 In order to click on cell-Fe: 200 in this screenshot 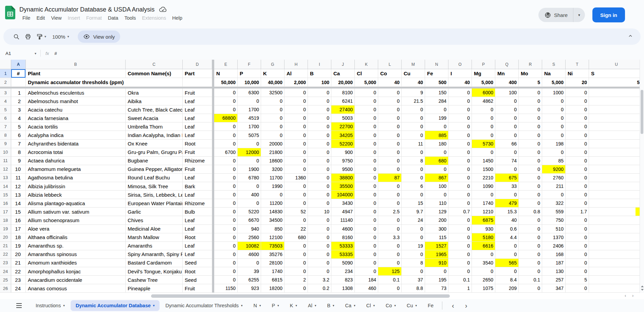, I will do `click(437, 220)`.